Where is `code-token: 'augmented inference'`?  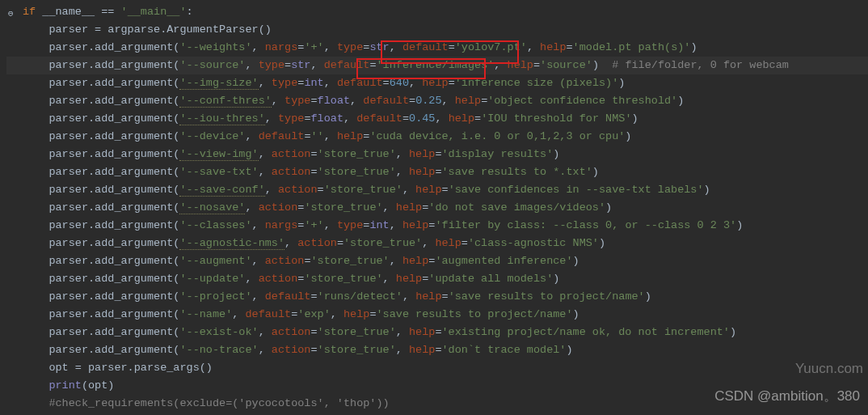
code-token: 'augmented inference' is located at coordinates (504, 260).